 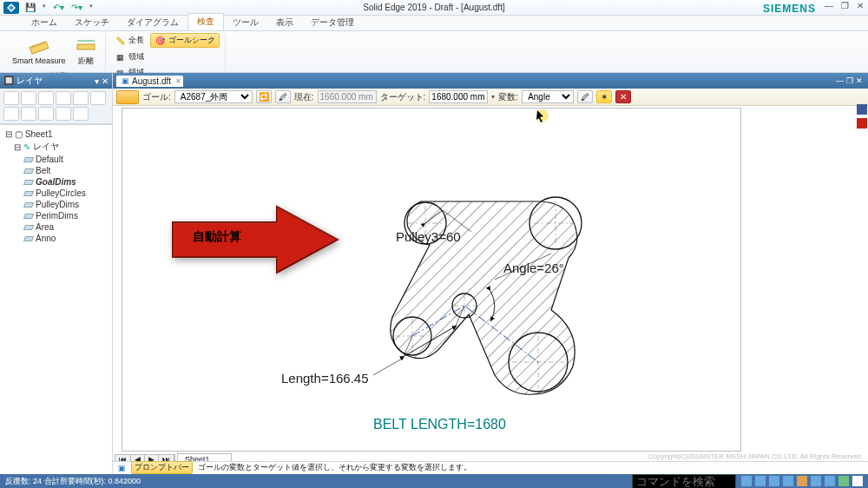 What do you see at coordinates (56, 299) in the screenshot?
I see `layers-tree: ⊟ ▢Sheet1 ⊟✎レイヤ Default Belt GoalDims Pu…` at bounding box center [56, 299].